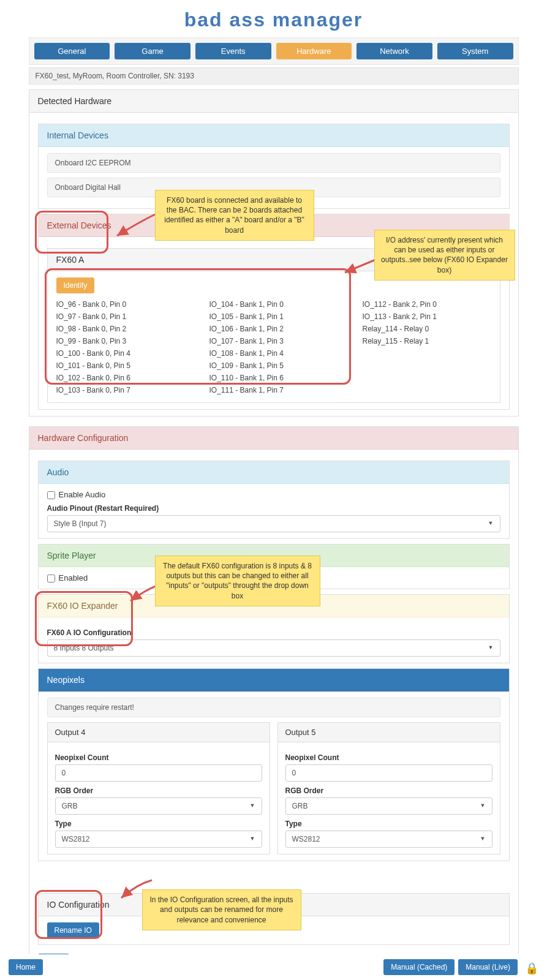 This screenshot has height=980, width=547. What do you see at coordinates (419, 967) in the screenshot?
I see `manual-cached-button: Manual (Cached)` at bounding box center [419, 967].